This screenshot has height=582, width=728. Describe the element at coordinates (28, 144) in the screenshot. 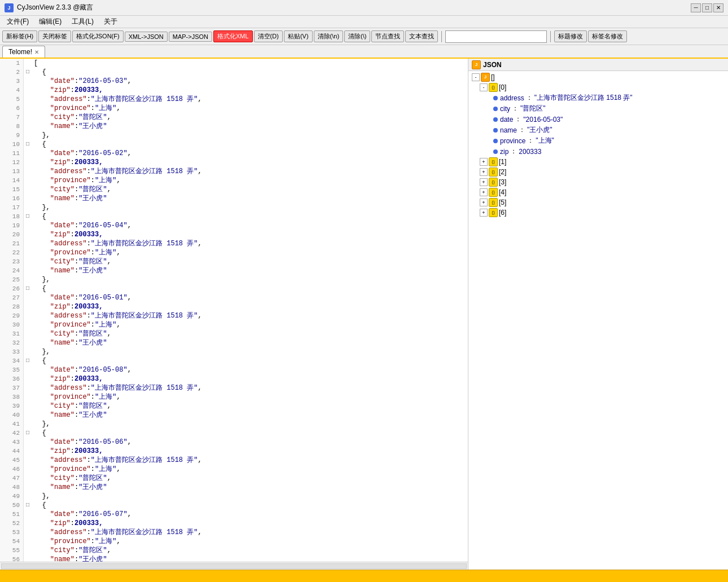

I see `fold-btn-10: □` at that location.